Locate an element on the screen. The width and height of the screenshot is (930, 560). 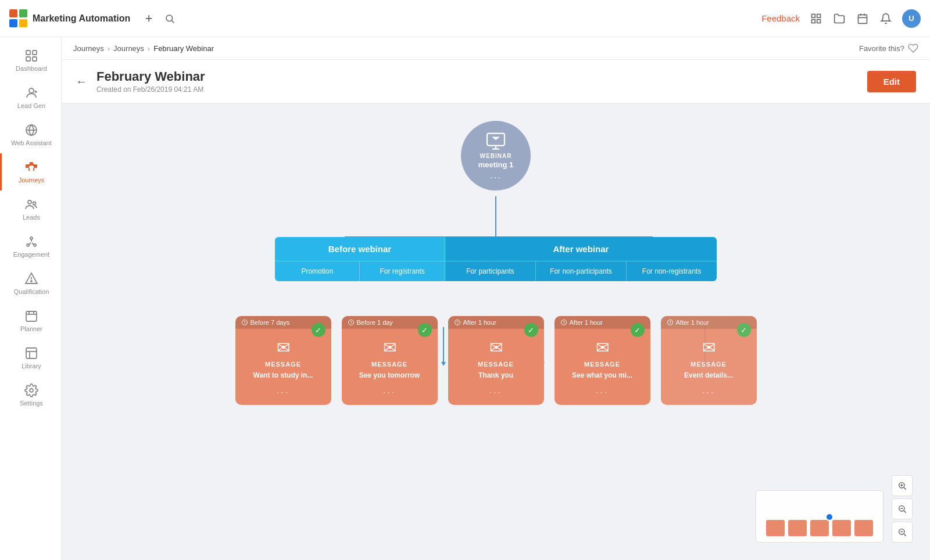
zoom-controls is located at coordinates (902, 509).